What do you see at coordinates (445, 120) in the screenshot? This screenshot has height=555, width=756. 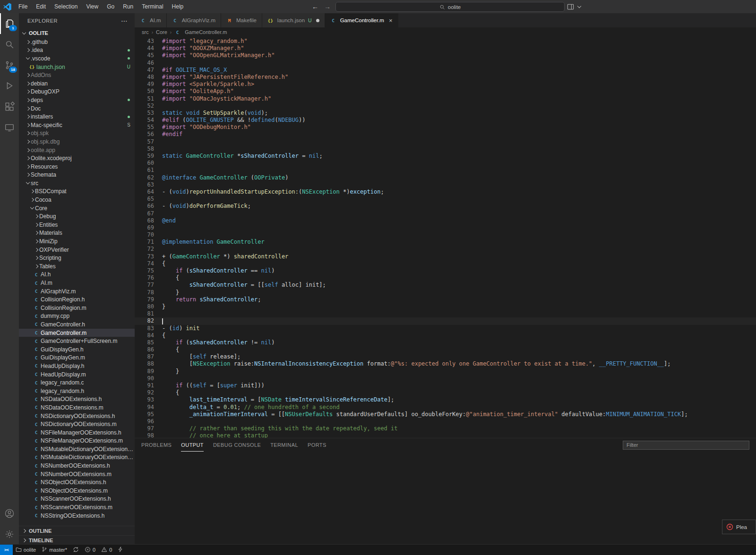 I see `code-line: 54#elif (OOLITE_GNUSTEP && !defined(NDEB…` at bounding box center [445, 120].